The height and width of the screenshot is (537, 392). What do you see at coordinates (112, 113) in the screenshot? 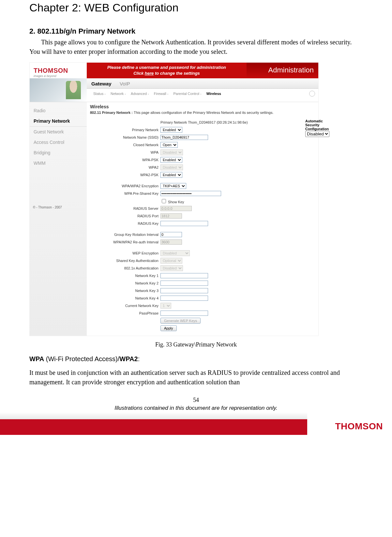
I see `main-desc-label: 802.11 Primary Network :` at bounding box center [112, 113].